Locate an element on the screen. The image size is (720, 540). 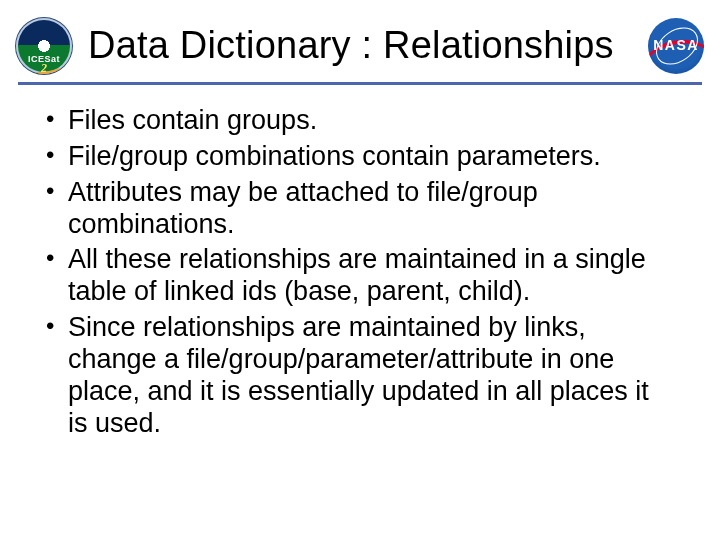
slide-title: Data Dictionary : Relationships is located at coordinates (362, 46).